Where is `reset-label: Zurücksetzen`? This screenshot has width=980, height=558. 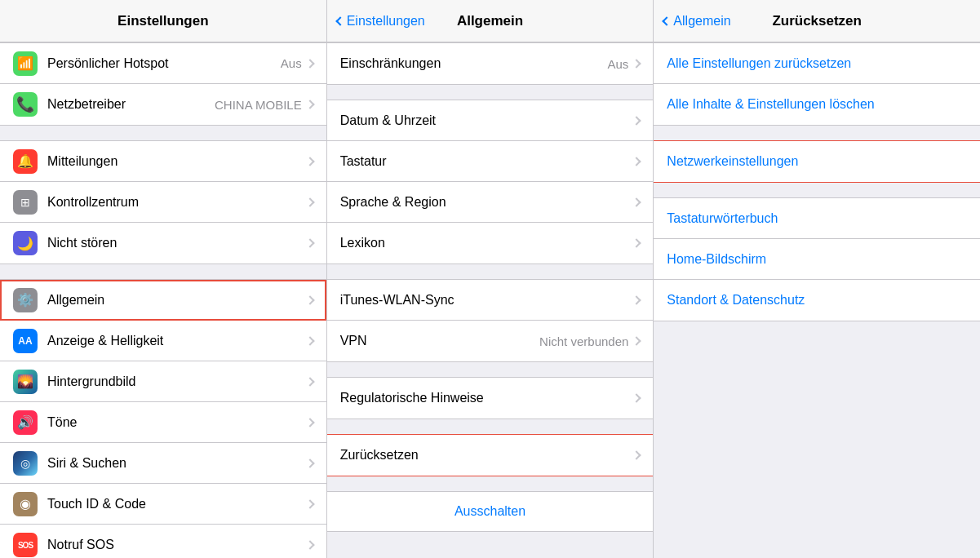
reset-label: Zurücksetzen is located at coordinates (487, 455).